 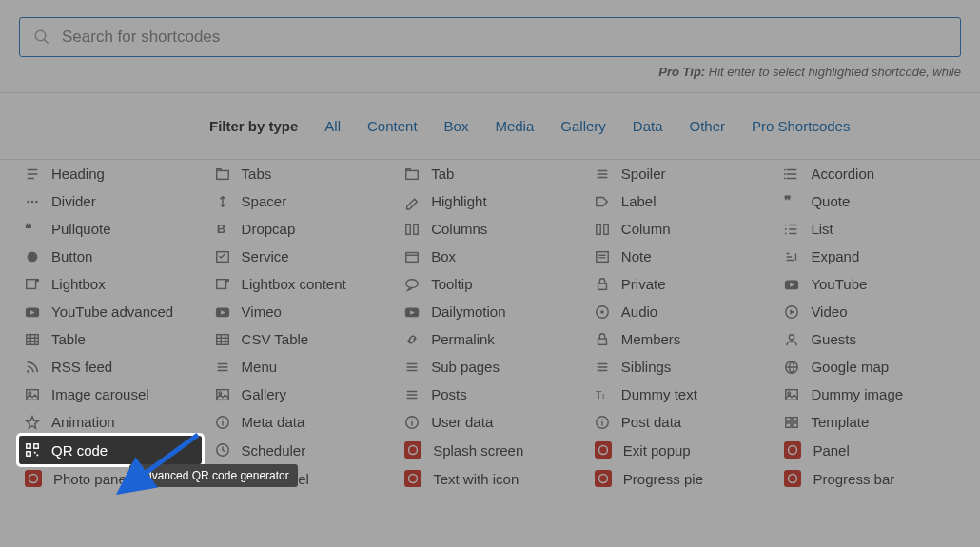 What do you see at coordinates (301, 450) in the screenshot?
I see `shortcode-scheduler: Scheduler` at bounding box center [301, 450].